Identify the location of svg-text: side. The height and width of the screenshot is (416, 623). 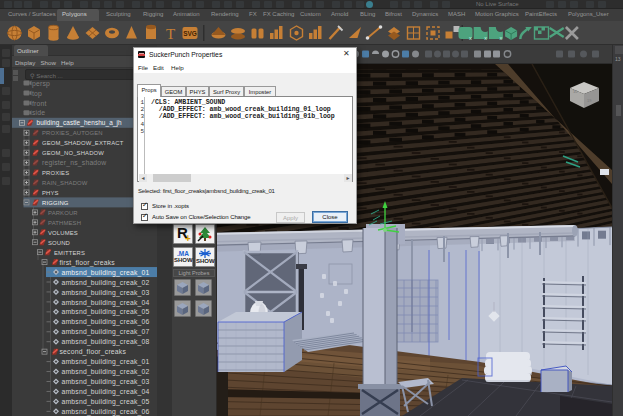
(38, 112).